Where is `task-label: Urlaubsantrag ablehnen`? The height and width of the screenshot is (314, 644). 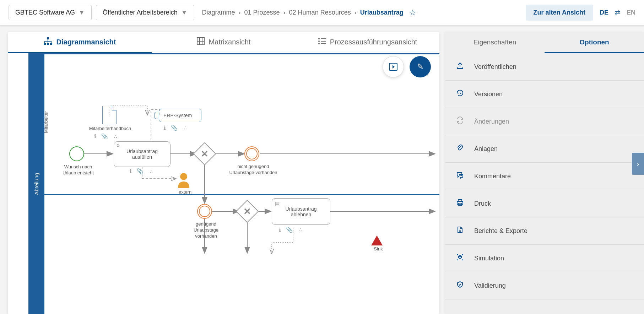 task-label: Urlaubsantrag ablehnen is located at coordinates (301, 212).